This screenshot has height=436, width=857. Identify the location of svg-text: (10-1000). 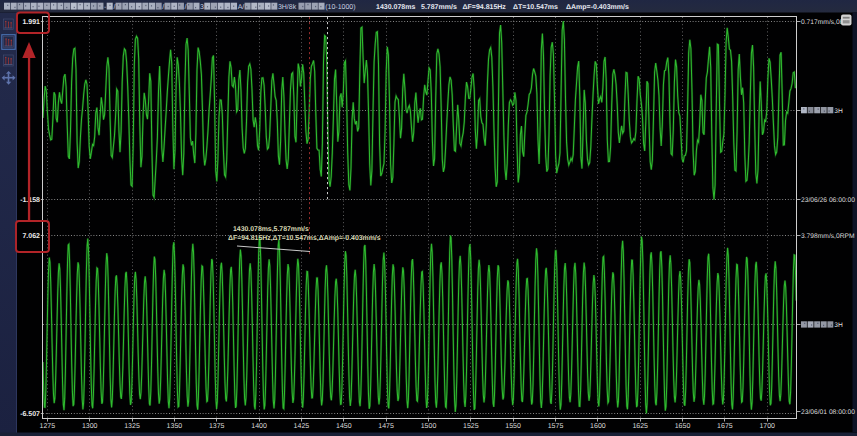
(340, 7).